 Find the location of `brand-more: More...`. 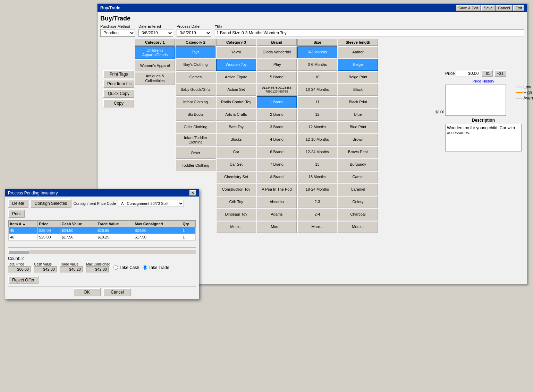

brand-more: More... is located at coordinates (277, 227).